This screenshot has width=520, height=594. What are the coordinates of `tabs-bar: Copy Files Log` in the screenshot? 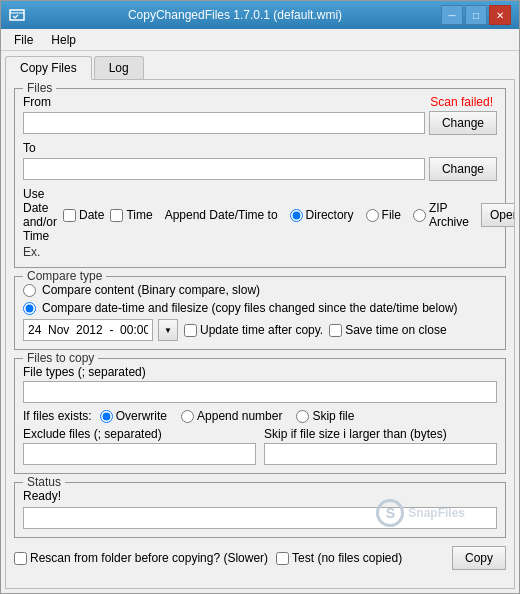 It's located at (260, 65).